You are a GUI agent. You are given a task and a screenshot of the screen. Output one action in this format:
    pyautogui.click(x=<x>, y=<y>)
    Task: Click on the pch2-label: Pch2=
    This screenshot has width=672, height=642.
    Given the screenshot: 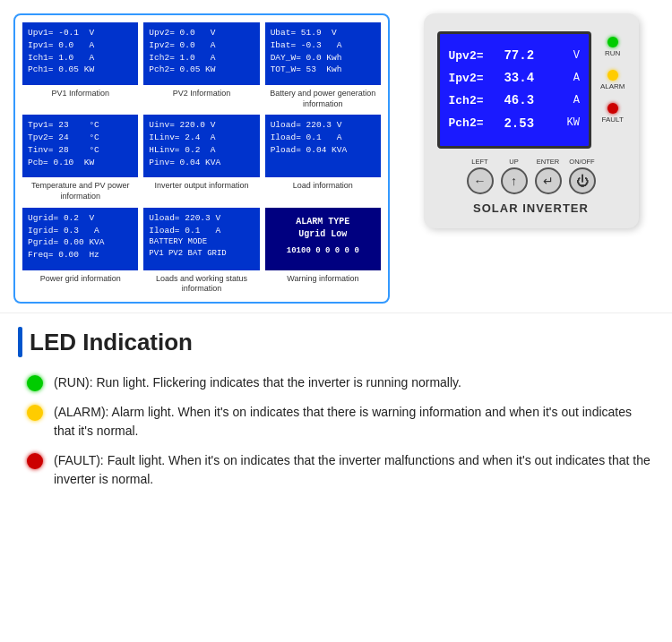 What is the action you would take?
    pyautogui.click(x=466, y=124)
    